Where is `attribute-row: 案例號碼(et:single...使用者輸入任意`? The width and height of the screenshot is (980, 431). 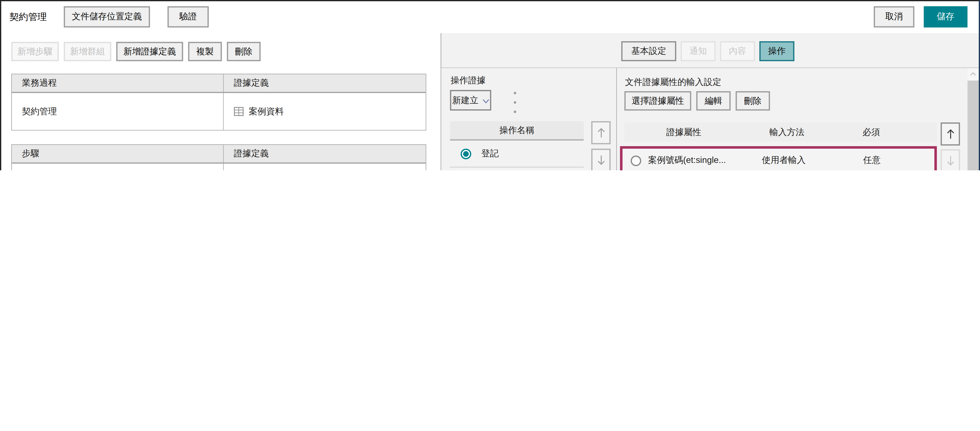 attribute-row: 案例號碼(et:single...使用者輸入任意 is located at coordinates (778, 160).